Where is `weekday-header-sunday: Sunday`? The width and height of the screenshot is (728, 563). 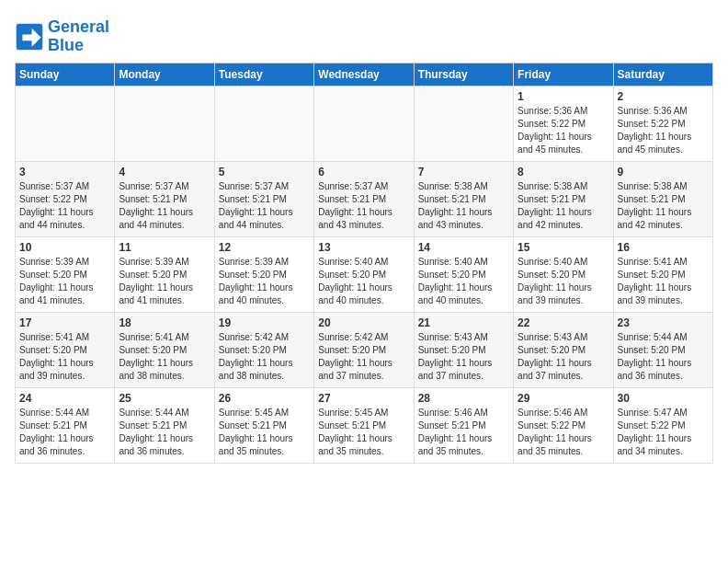 weekday-header-sunday: Sunday is located at coordinates (65, 74).